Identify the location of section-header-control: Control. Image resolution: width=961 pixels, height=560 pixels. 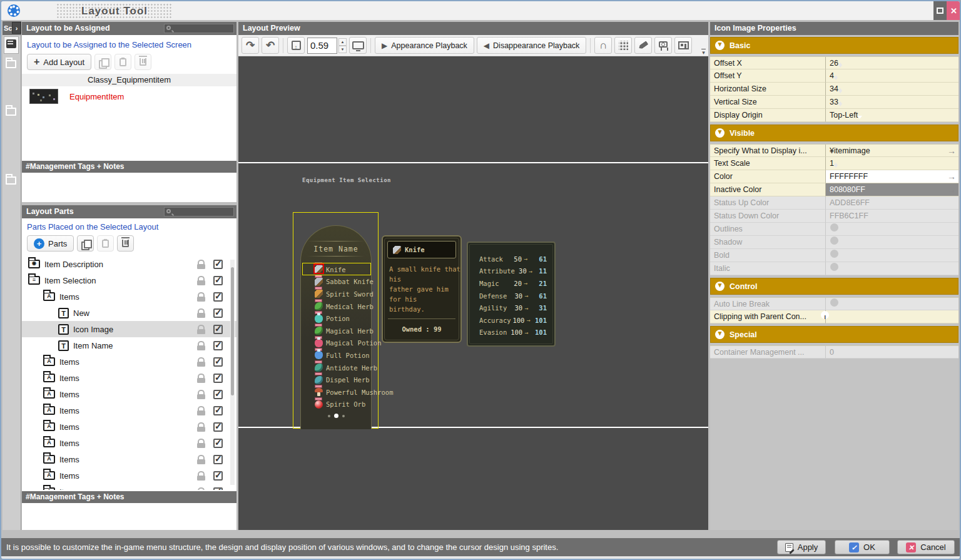
(835, 287).